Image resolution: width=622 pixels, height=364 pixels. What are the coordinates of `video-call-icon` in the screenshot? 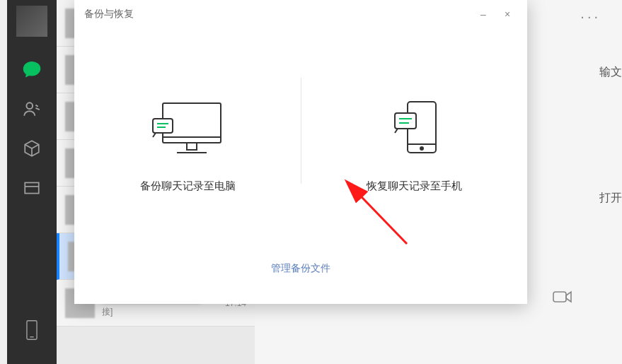 It's located at (563, 298).